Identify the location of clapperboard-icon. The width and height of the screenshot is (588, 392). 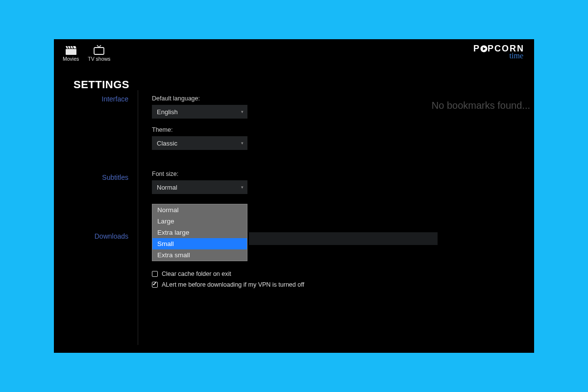
(71, 50).